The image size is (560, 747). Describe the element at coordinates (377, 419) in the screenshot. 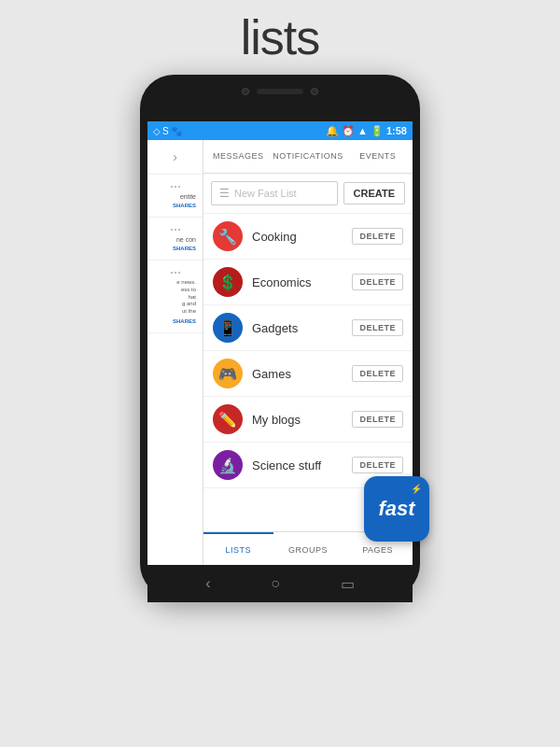

I see `delete-myblogs-button: DELETE` at that location.